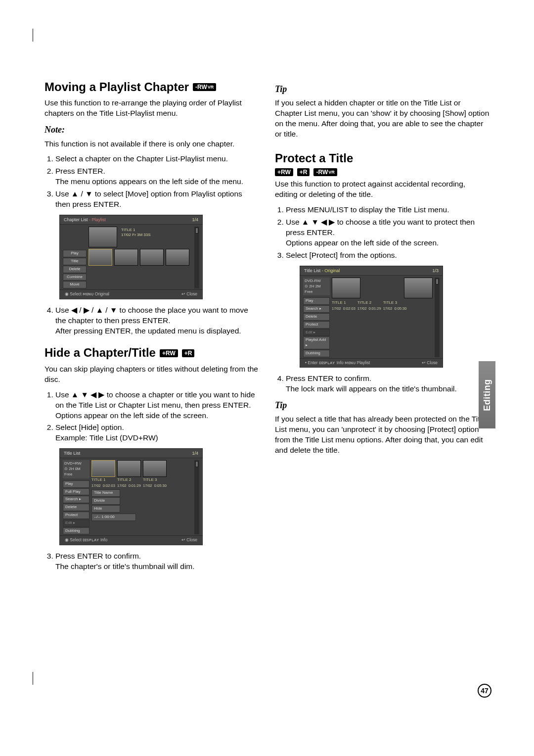 This screenshot has height=756, width=534. What do you see at coordinates (76, 492) in the screenshot?
I see `osd-button: Full Play` at bounding box center [76, 492].